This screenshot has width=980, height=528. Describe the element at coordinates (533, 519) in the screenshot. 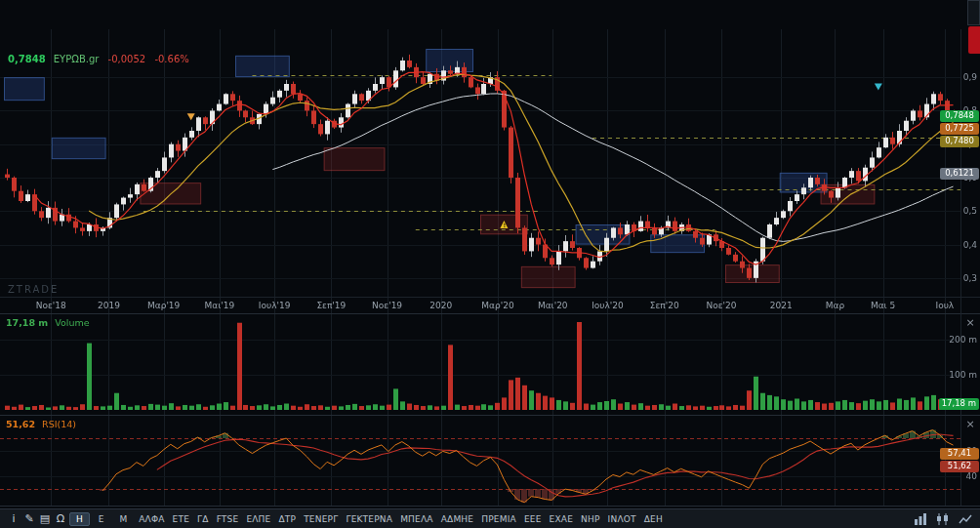

I see `ticker-shortcut-ΕΕΕ: ΕΕΕ` at that location.